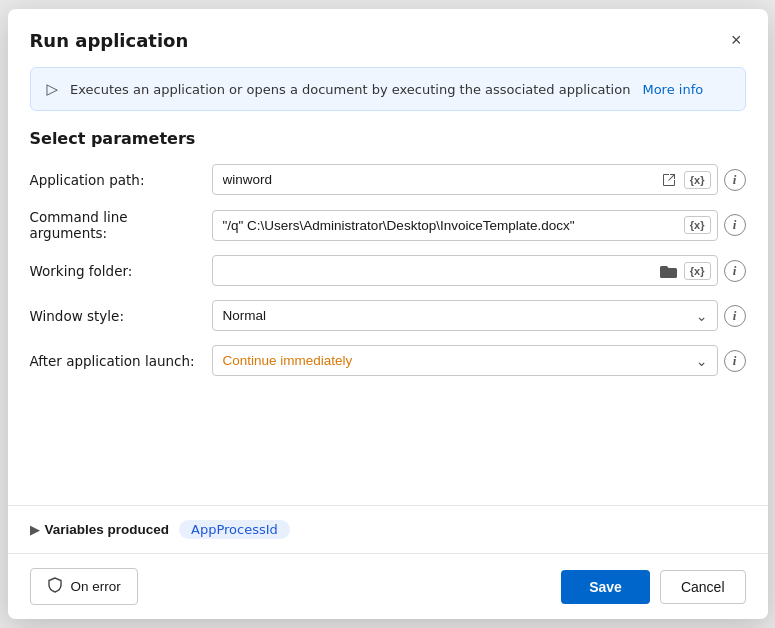 Image resolution: width=775 pixels, height=628 pixels. What do you see at coordinates (479, 270) in the screenshot?
I see `working-folder-input-wrap: {x} i` at bounding box center [479, 270].